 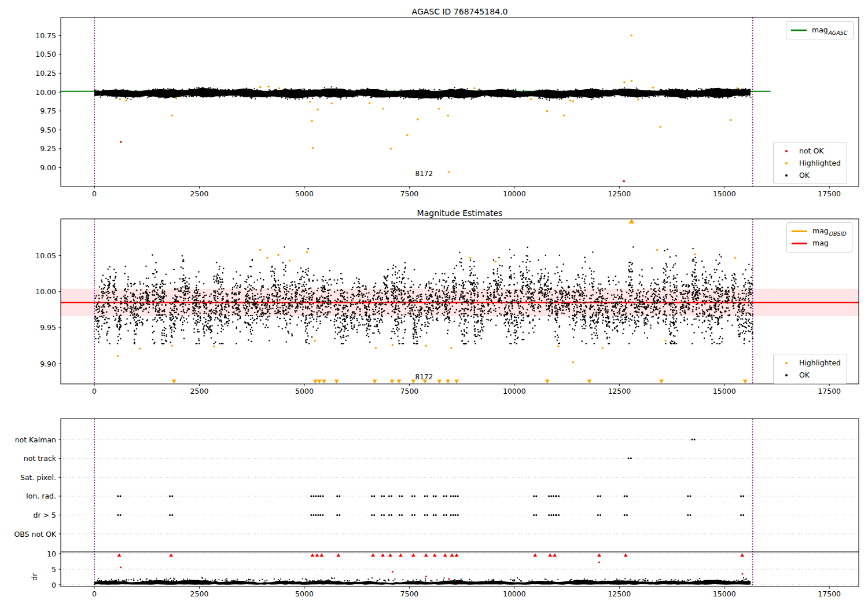 I want to click on svg-text: 9.75, so click(x=48, y=111).